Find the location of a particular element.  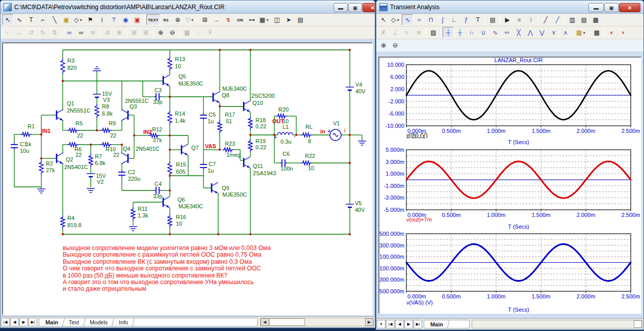

error-circle-button: ⊗ is located at coordinates (119, 33).